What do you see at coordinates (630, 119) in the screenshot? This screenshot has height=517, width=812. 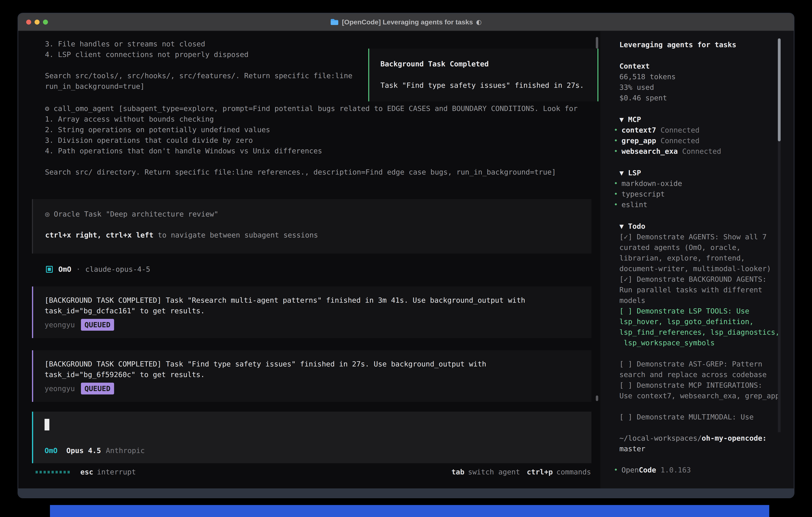 I see `mcp-section-toggle: ▼ MCP` at bounding box center [630, 119].